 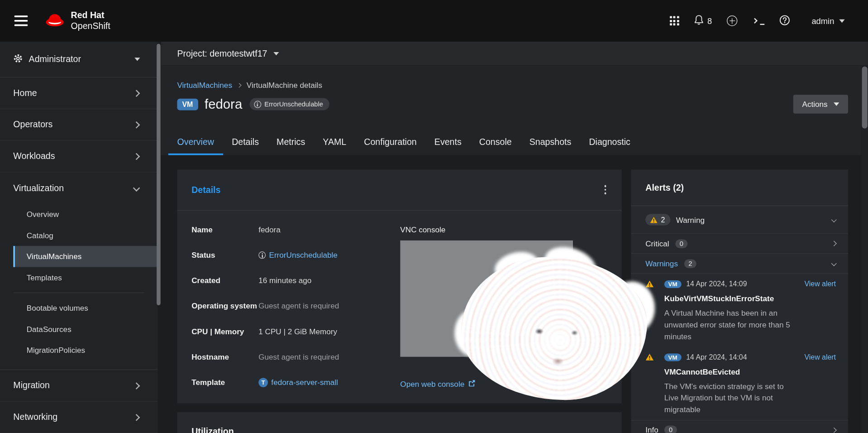 I want to click on app-launcher-icon, so click(x=674, y=21).